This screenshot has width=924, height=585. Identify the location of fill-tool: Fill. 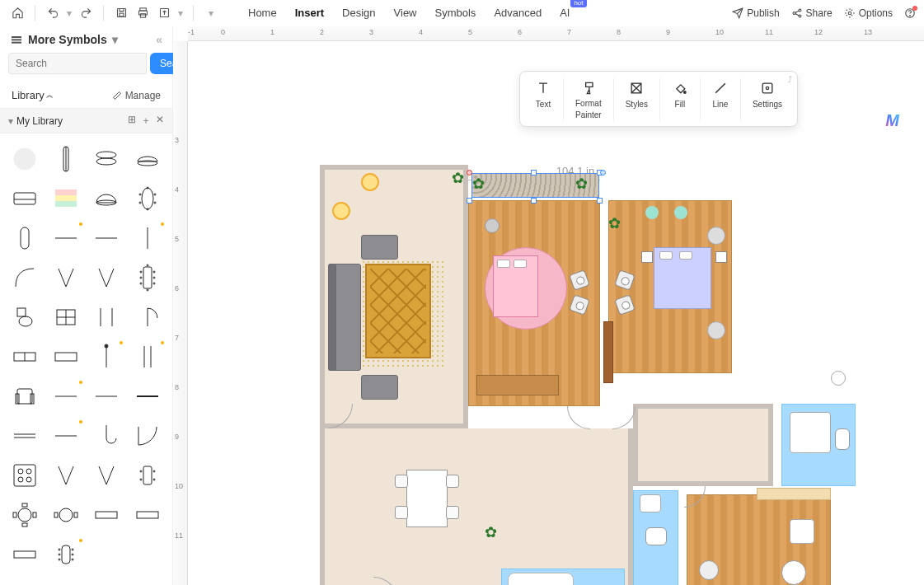
(681, 100).